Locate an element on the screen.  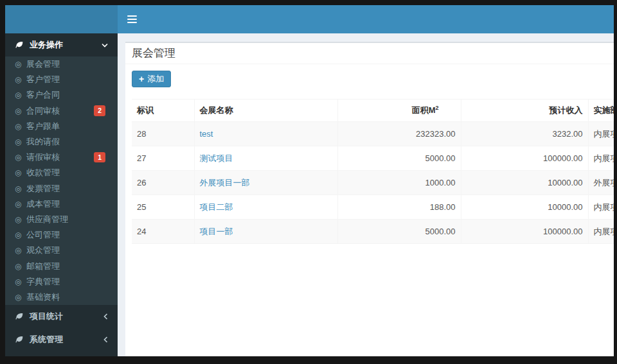
column-header-label: 标识 is located at coordinates (145, 110).